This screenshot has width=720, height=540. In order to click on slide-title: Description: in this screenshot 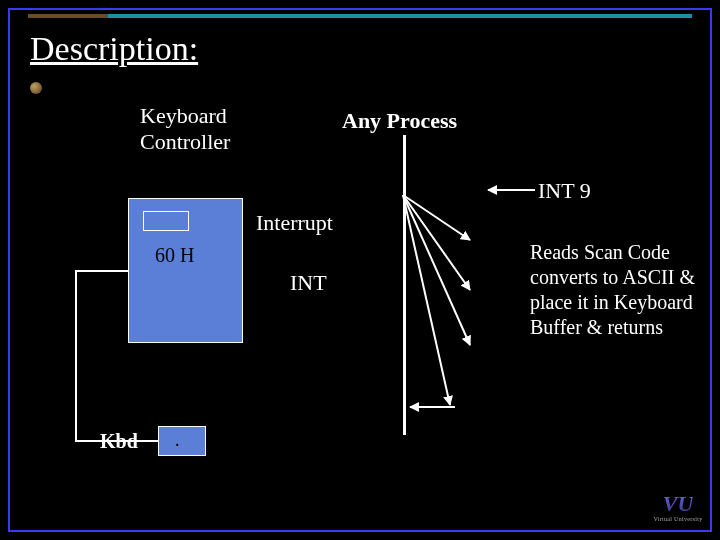, I will do `click(114, 49)`.